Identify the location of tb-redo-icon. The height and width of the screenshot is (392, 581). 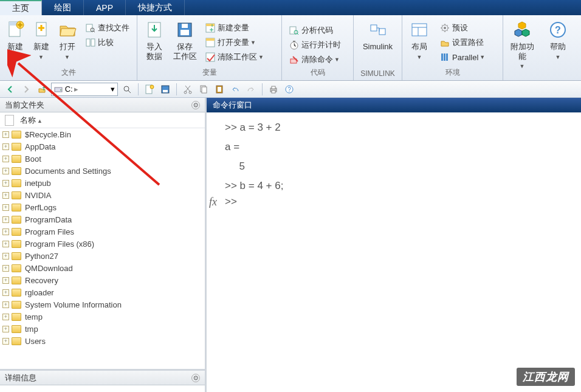
(251, 89).